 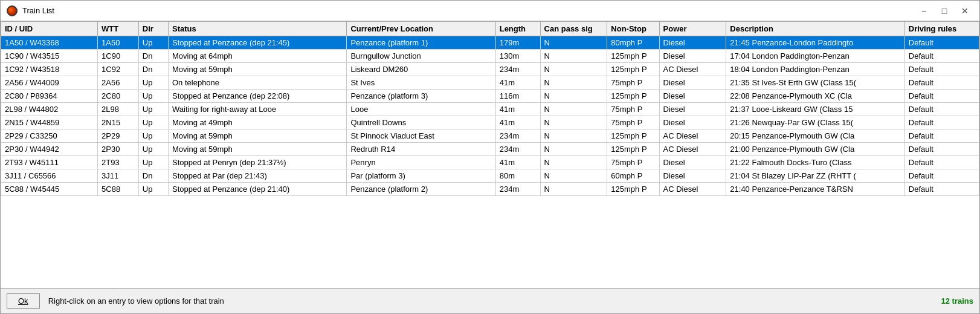 I want to click on cell-wtt: 2P29, so click(x=118, y=136).